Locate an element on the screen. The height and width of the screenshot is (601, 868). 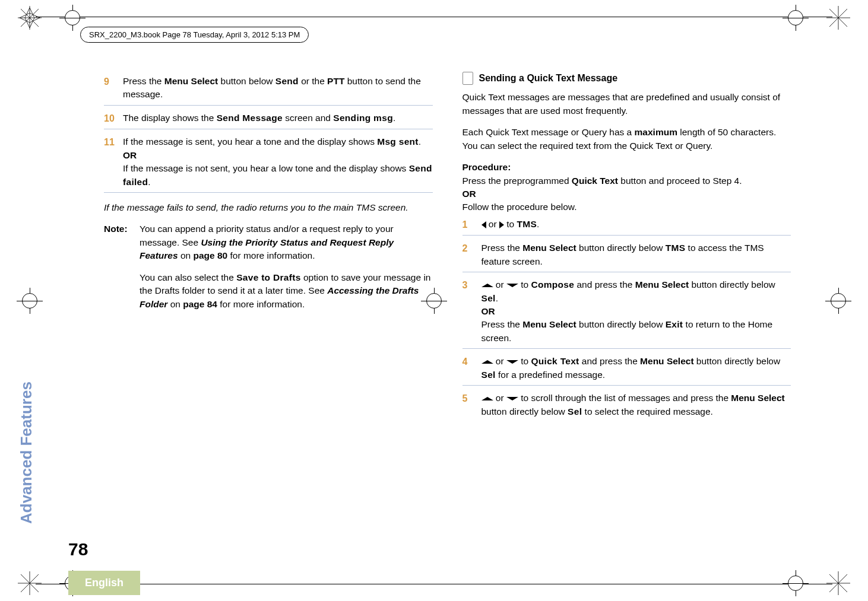
step-body: or to TMS. is located at coordinates (636, 224).